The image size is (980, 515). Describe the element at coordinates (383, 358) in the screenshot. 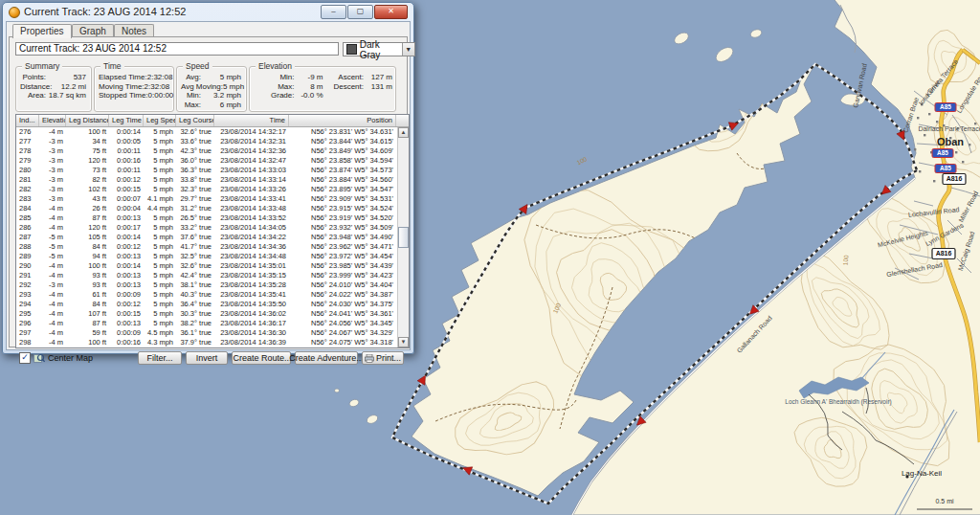

I see `print-button: Print...` at that location.